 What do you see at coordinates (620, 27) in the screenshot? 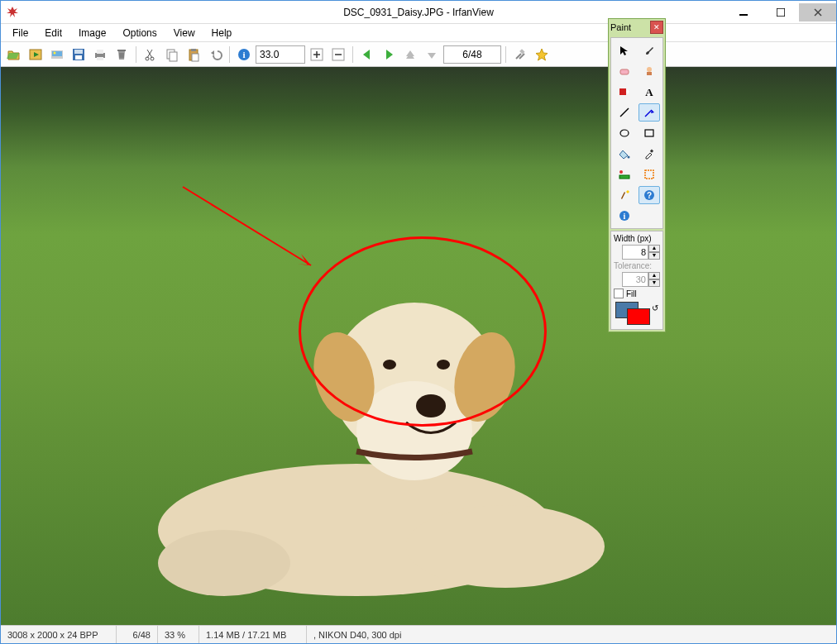
I see `paint-title: Paint` at bounding box center [620, 27].